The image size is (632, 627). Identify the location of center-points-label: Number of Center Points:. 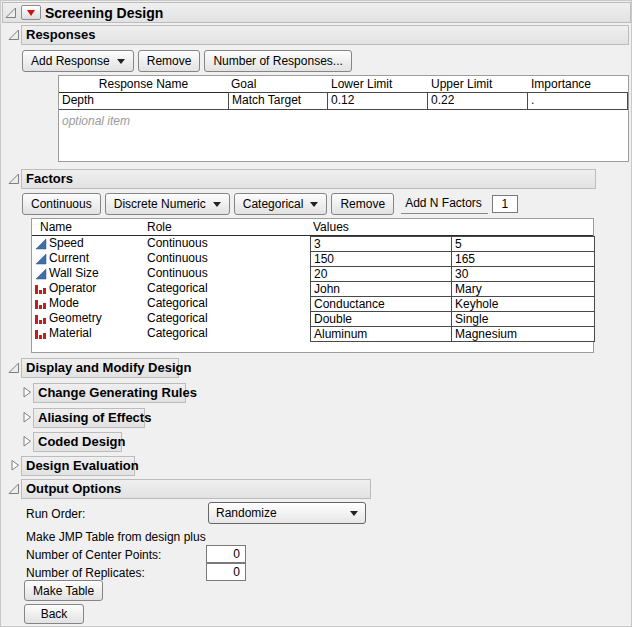
(94, 556).